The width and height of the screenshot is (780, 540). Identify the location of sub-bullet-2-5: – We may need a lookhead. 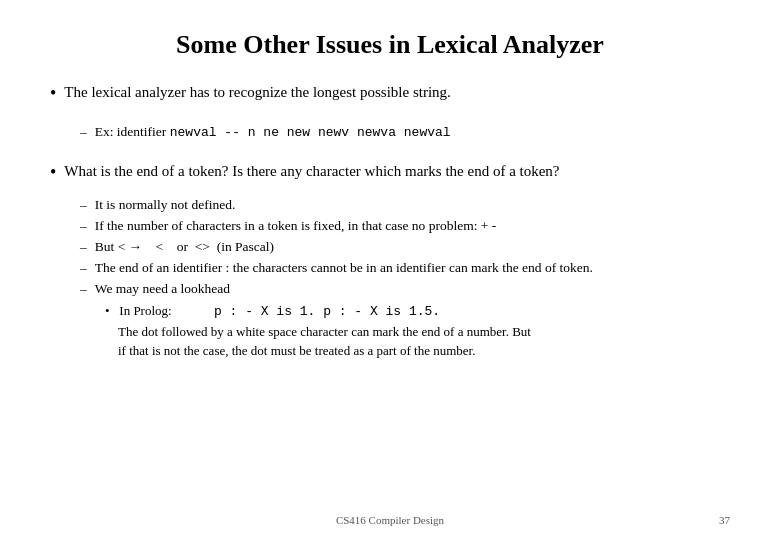
(405, 290).